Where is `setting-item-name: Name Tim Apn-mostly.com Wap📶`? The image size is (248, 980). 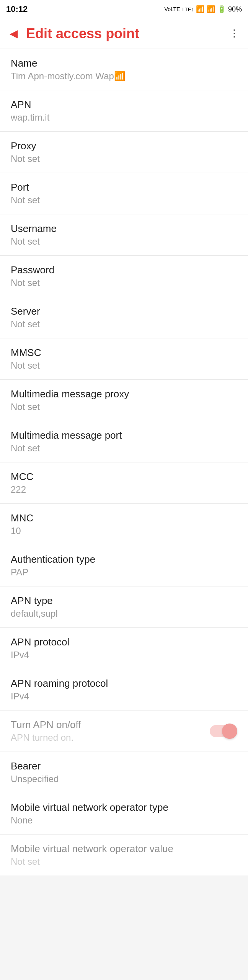
setting-item-name: Name Tim Apn-mostly.com Wap📶 is located at coordinates (124, 70).